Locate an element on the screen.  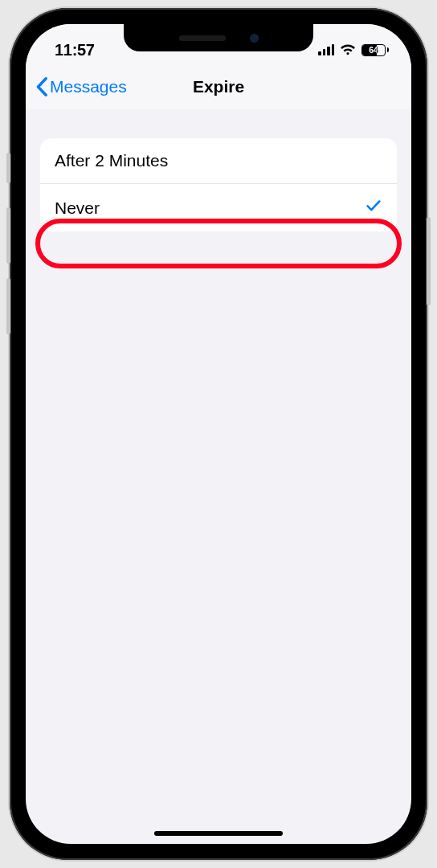
content: After 2 Minutes Never is located at coordinates (218, 170).